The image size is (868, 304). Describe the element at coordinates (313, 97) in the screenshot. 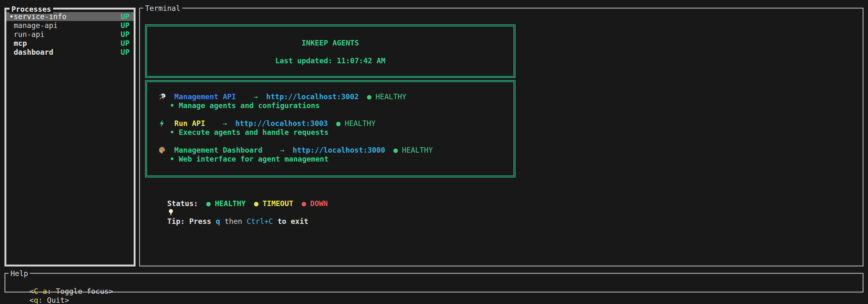

I see `service-url: http://localhost:3002` at that location.